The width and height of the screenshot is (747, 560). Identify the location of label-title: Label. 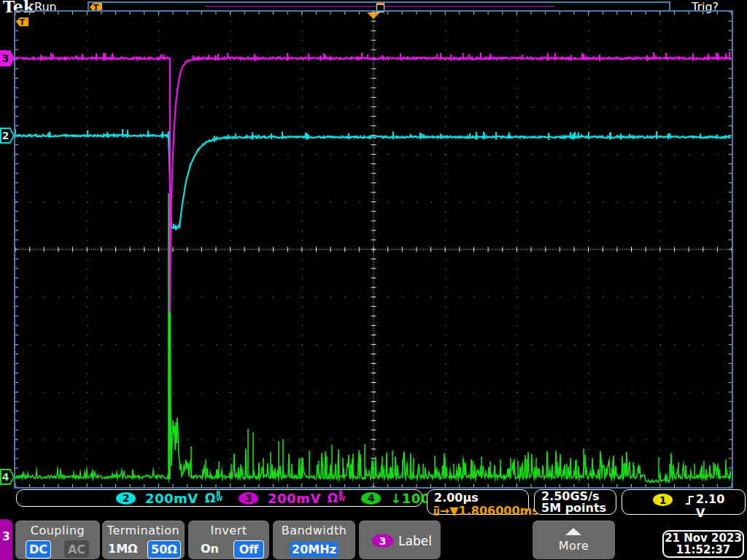
(415, 541).